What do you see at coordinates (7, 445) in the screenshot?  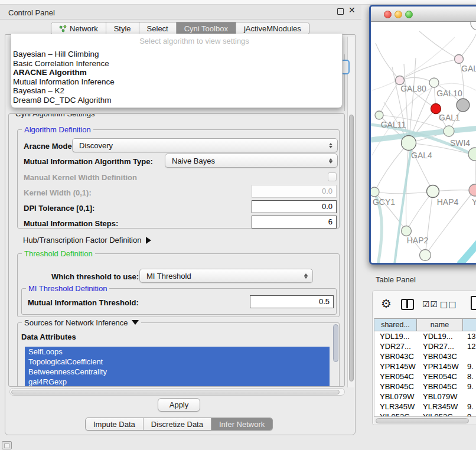 I see `dock-mini-icon` at bounding box center [7, 445].